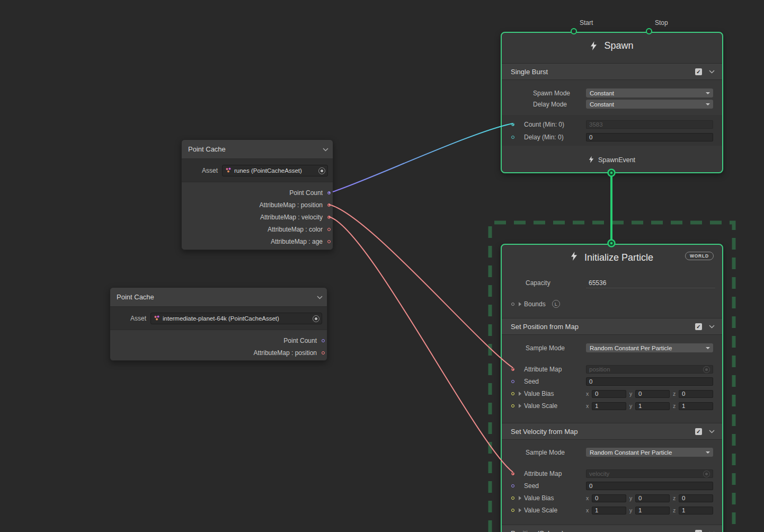 The height and width of the screenshot is (532, 764). Describe the element at coordinates (612, 93) in the screenshot. I see `spawn-mode-row: Spawn Mode Constant` at that location.